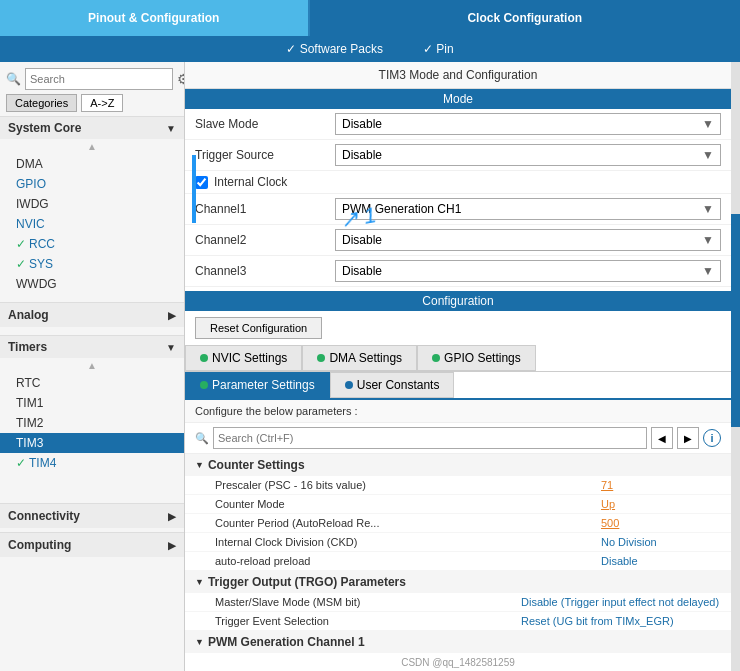 This screenshot has width=740, height=671. Describe the element at coordinates (621, 602) in the screenshot. I see `param-value-msm: Disable (Trigger input effect not delaye…` at that location.